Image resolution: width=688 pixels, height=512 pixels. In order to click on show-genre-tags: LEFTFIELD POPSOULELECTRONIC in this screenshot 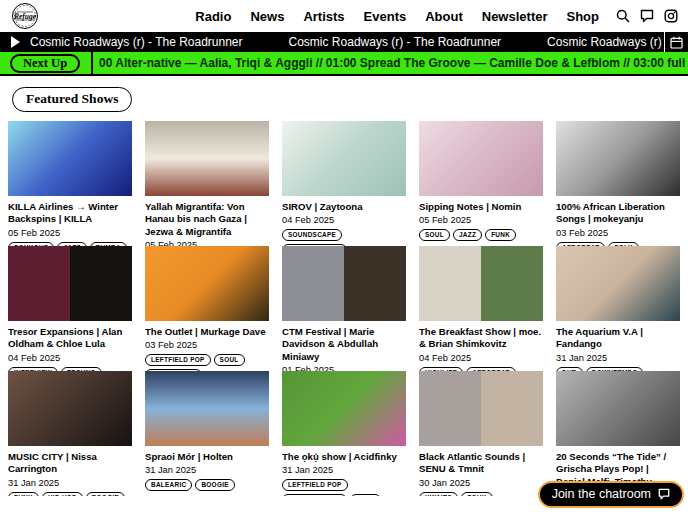, I will do `click(207, 362)`.